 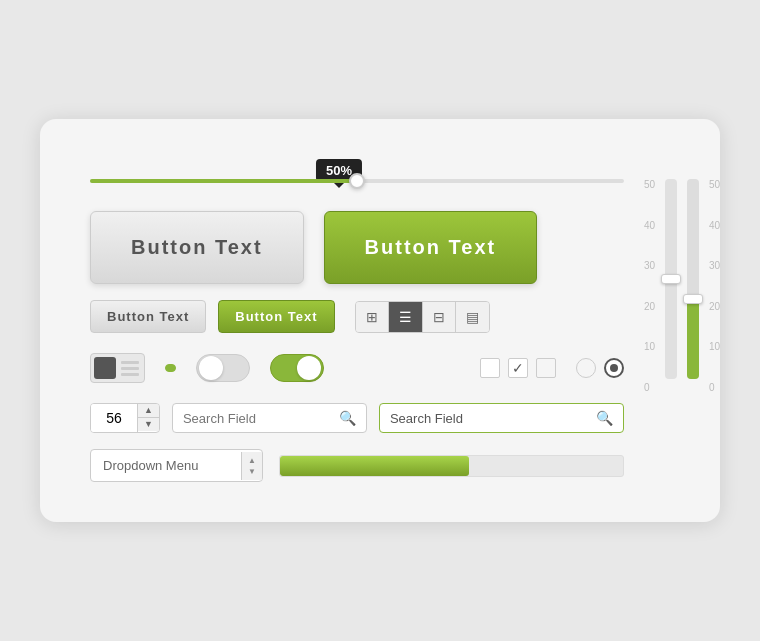 What do you see at coordinates (357, 368) in the screenshot?
I see `toggles-row: ✓` at bounding box center [357, 368].